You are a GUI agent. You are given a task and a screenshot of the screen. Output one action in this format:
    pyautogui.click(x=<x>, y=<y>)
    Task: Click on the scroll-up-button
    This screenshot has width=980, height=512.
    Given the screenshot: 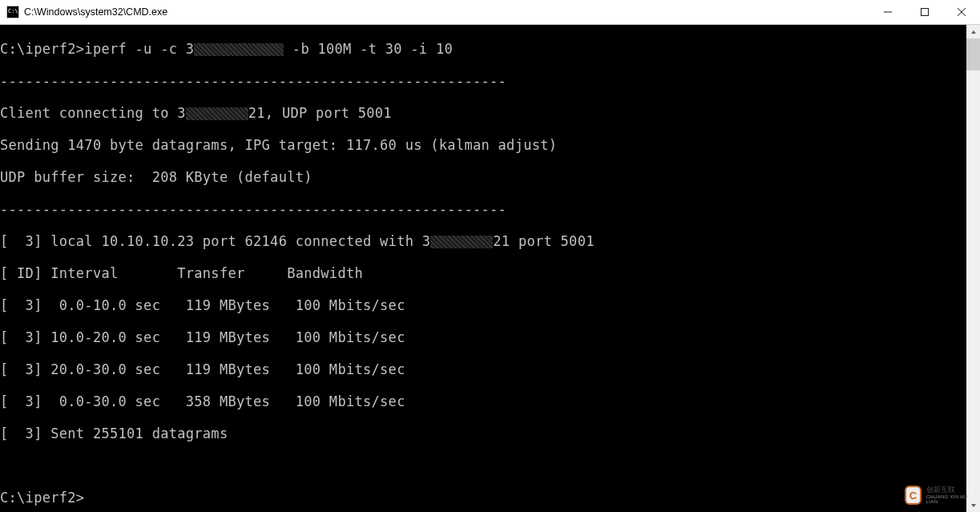 What is the action you would take?
    pyautogui.click(x=973, y=32)
    